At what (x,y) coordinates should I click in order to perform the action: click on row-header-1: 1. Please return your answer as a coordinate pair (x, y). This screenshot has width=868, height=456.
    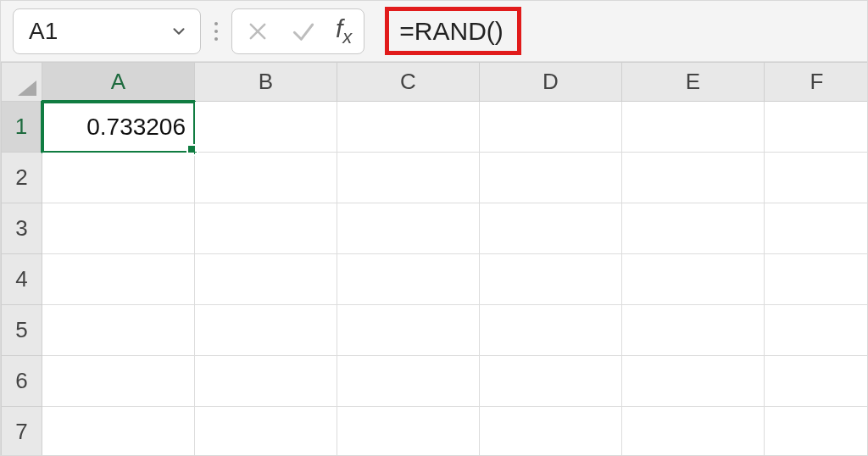
    Looking at the image, I should click on (22, 127).